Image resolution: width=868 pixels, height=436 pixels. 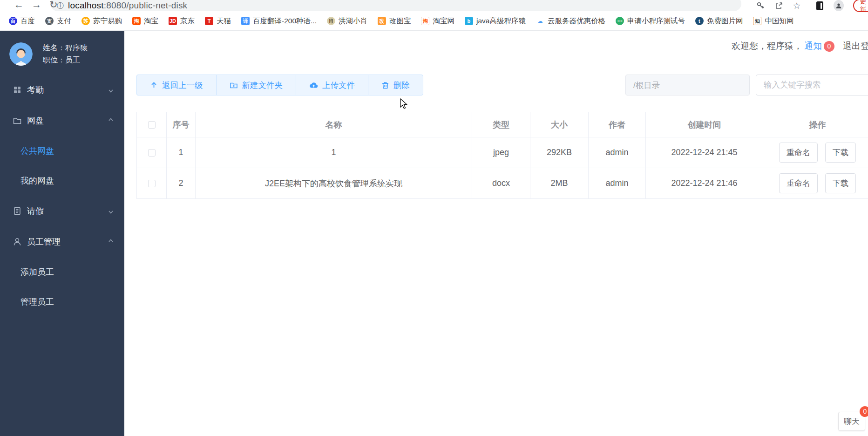 I want to click on sidebar-item-manage-employee: 管理员工, so click(x=62, y=302).